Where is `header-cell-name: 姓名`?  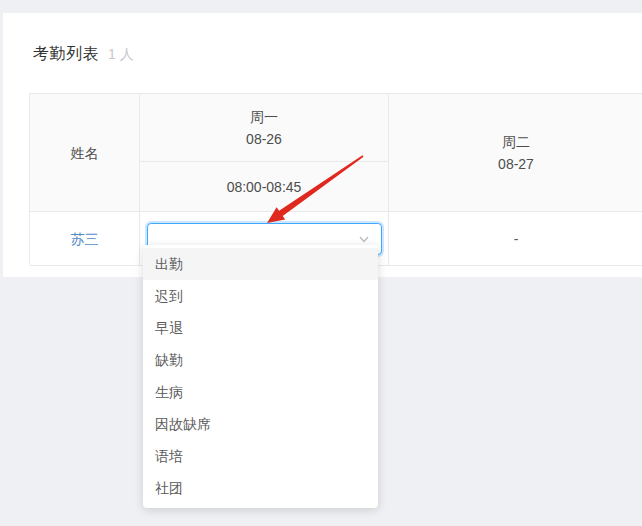
header-cell-name: 姓名 is located at coordinates (85, 153).